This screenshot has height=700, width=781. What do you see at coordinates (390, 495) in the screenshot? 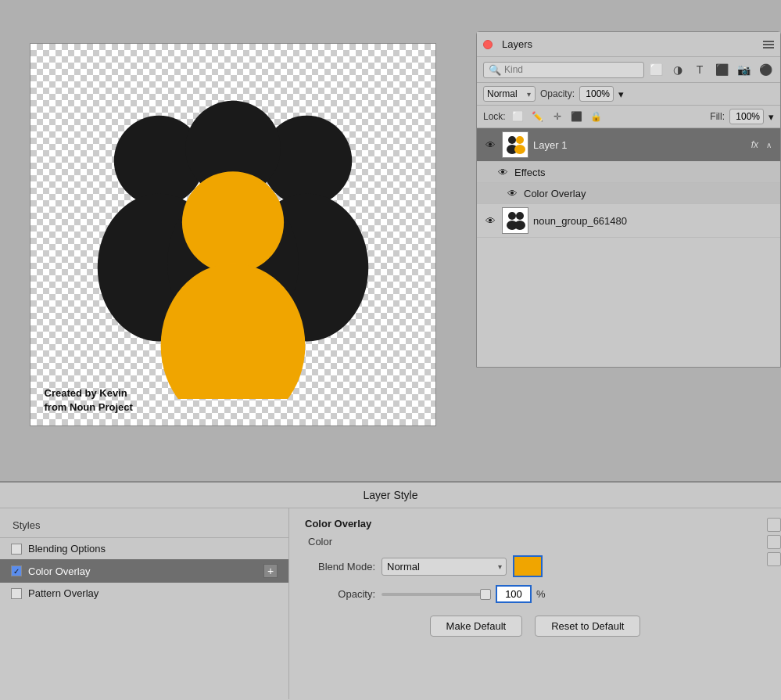
I see `dialog-title: Layer Style` at bounding box center [390, 495].